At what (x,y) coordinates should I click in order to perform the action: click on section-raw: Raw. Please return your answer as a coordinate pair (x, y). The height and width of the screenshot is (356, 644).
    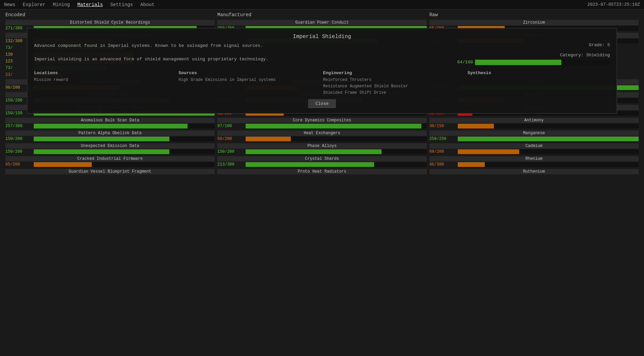
    Looking at the image, I should click on (534, 15).